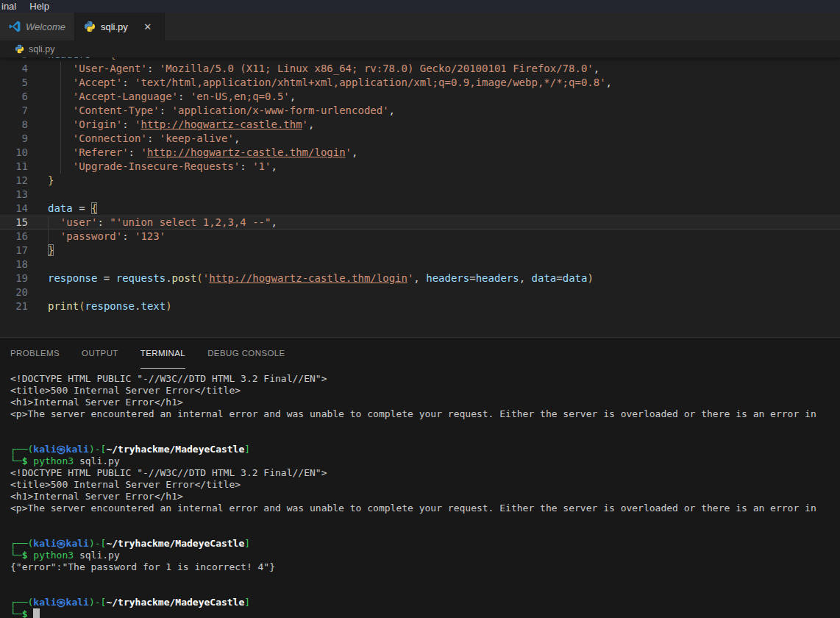 This screenshot has width=840, height=618. I want to click on terminal-cursor, so click(37, 614).